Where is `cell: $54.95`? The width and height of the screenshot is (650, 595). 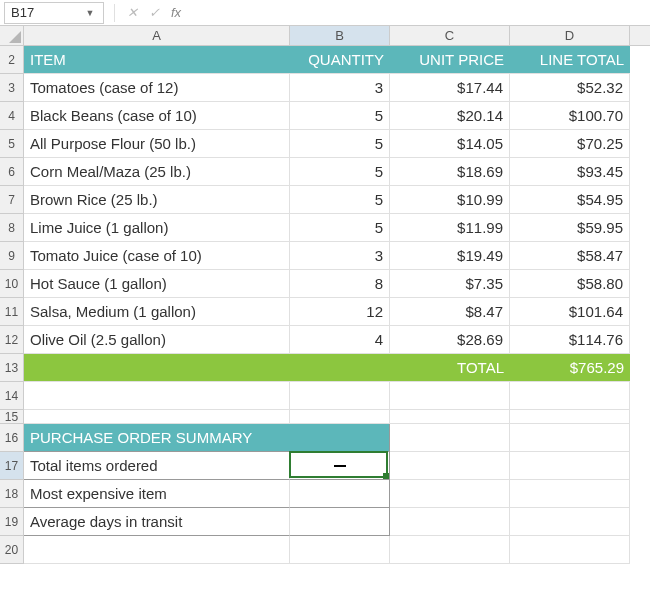
cell: $54.95 is located at coordinates (570, 200).